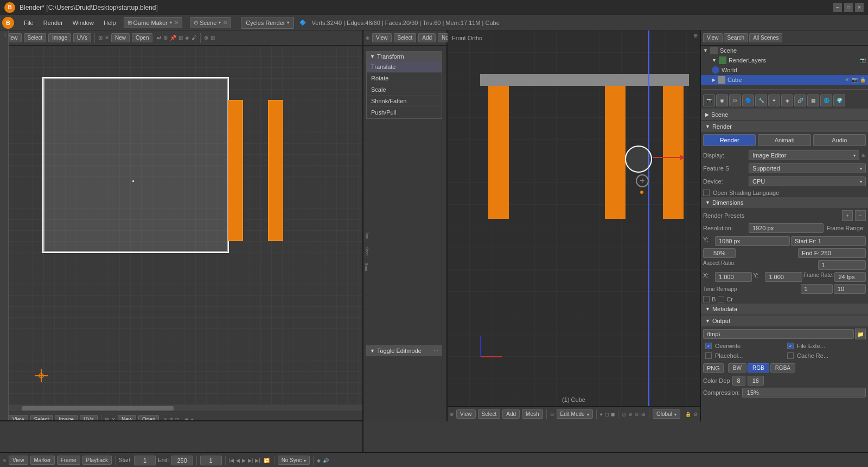 Image resolution: width=868 pixels, height=467 pixels. I want to click on prop-icon-world: 🌍, so click(839, 100).